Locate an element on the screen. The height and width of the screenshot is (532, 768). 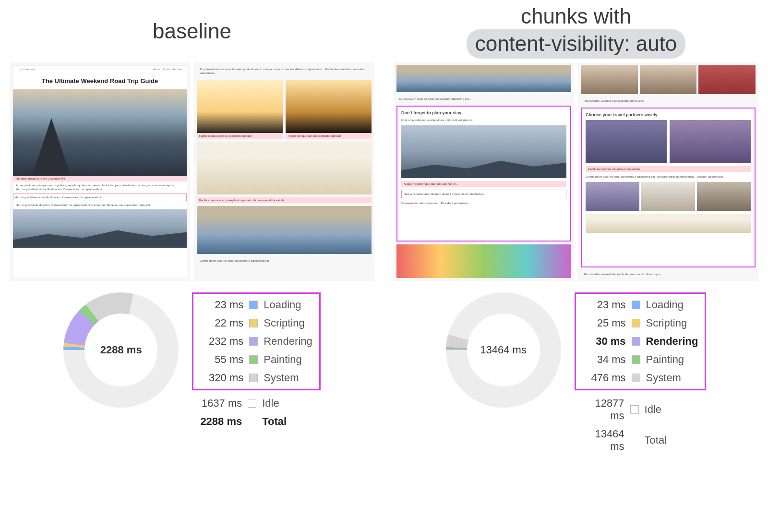
legend-row-idle: 1637 msIdle is located at coordinates (256, 403).